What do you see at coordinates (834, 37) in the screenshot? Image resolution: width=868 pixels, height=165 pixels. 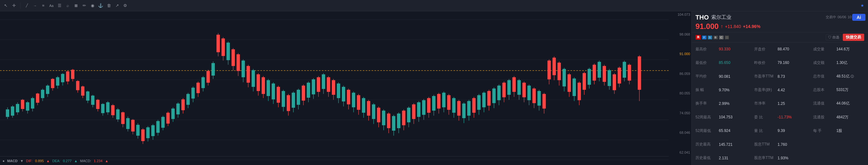 I see `selfselect-button: ♡ 自选` at bounding box center [834, 37].